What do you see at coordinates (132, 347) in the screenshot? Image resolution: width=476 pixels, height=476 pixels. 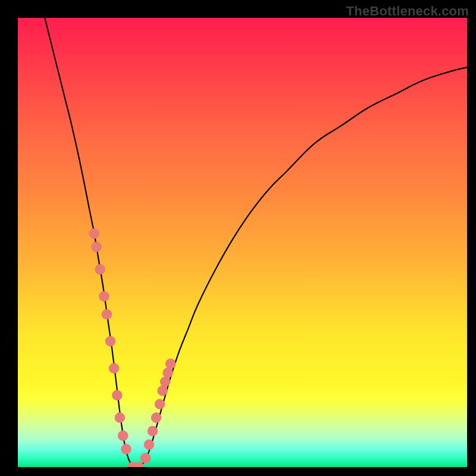 I see `highlight-dots-group` at bounding box center [132, 347].